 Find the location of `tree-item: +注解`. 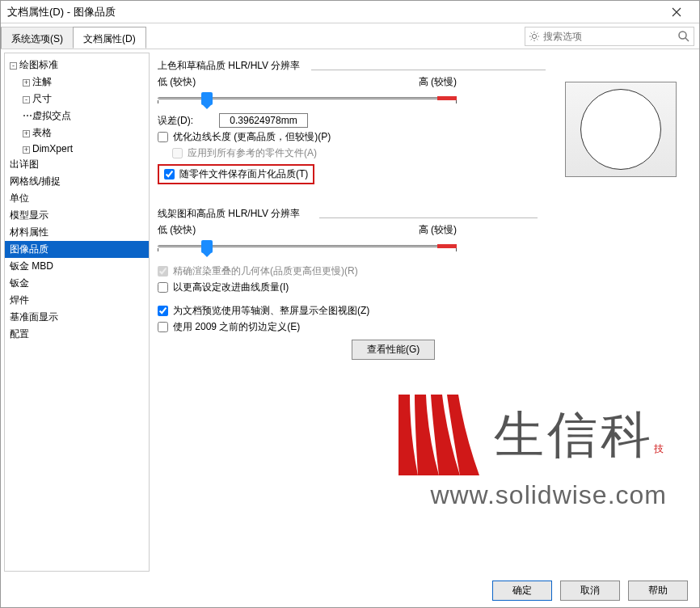

tree-item: +注解 is located at coordinates (77, 82).